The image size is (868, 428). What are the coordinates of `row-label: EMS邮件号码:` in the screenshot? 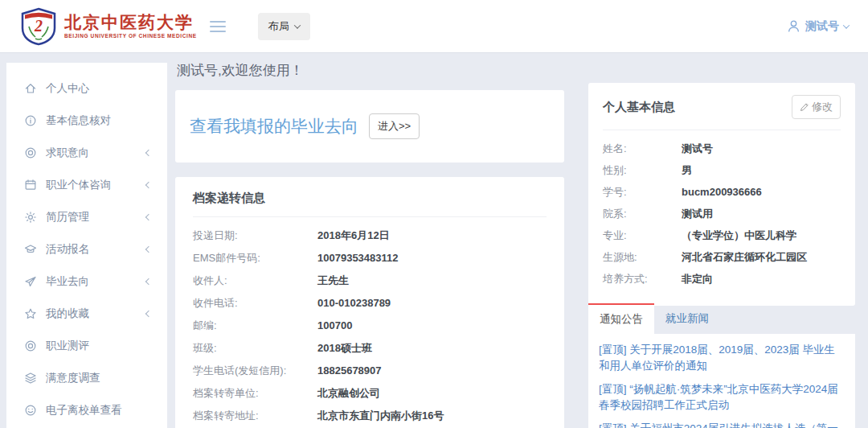 It's located at (256, 258).